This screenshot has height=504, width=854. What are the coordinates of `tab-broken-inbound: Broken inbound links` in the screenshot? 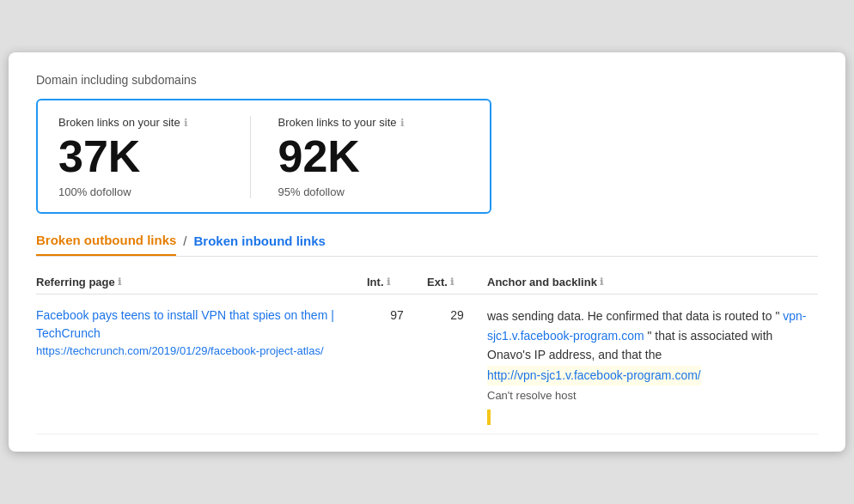 It's located at (259, 244).